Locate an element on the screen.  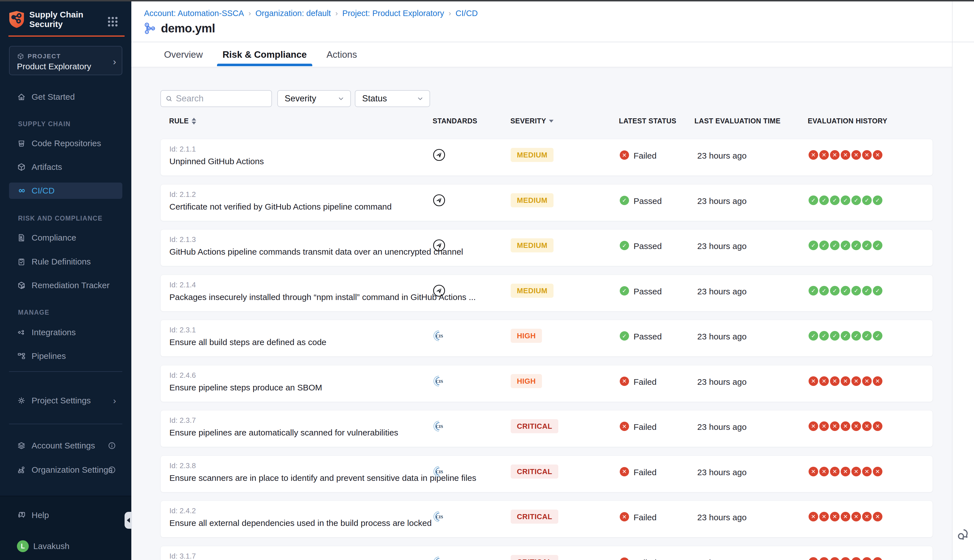
search-box is located at coordinates (216, 98).